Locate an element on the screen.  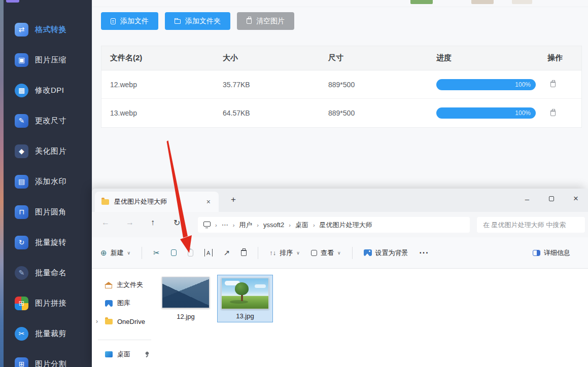
sidebar-item-rounded-corner: ⊓ 图片圆角 is located at coordinates (48, 212).